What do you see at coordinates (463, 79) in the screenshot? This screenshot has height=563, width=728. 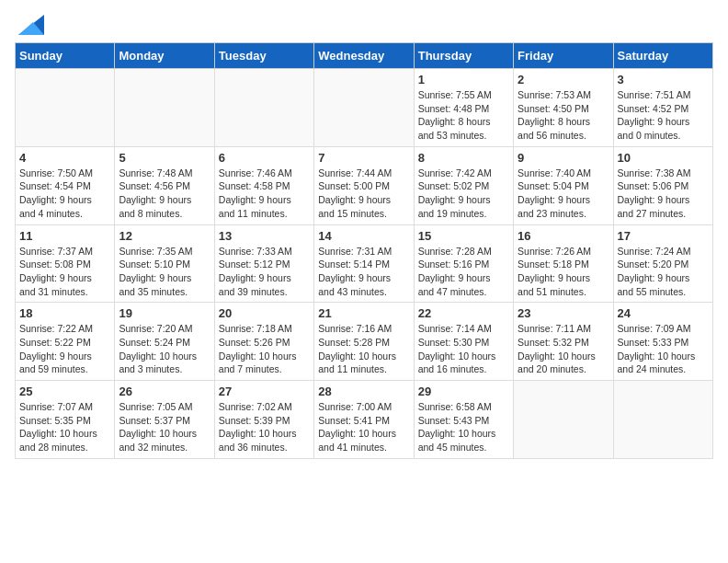 I see `day-number: 1` at bounding box center [463, 79].